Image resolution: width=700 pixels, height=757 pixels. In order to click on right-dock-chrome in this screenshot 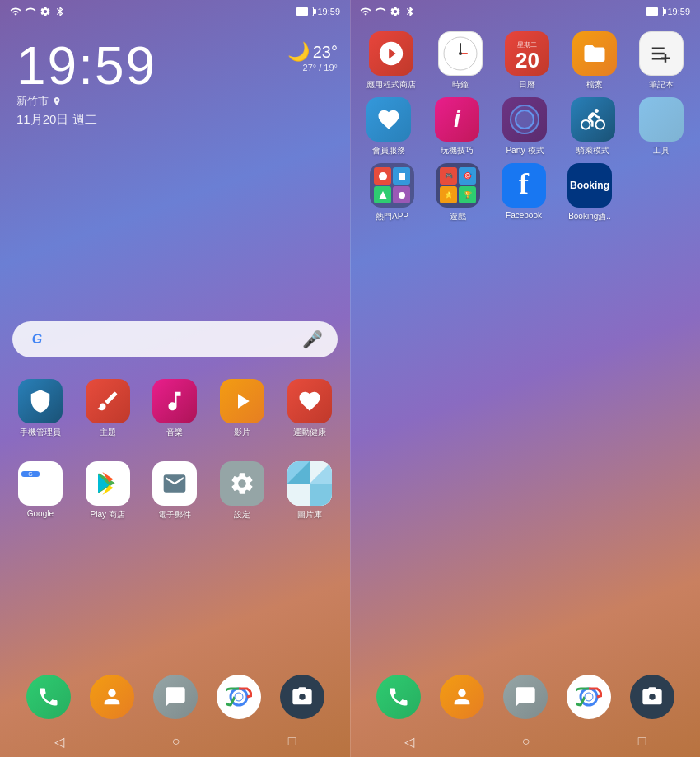, I will do `click(589, 697)`.